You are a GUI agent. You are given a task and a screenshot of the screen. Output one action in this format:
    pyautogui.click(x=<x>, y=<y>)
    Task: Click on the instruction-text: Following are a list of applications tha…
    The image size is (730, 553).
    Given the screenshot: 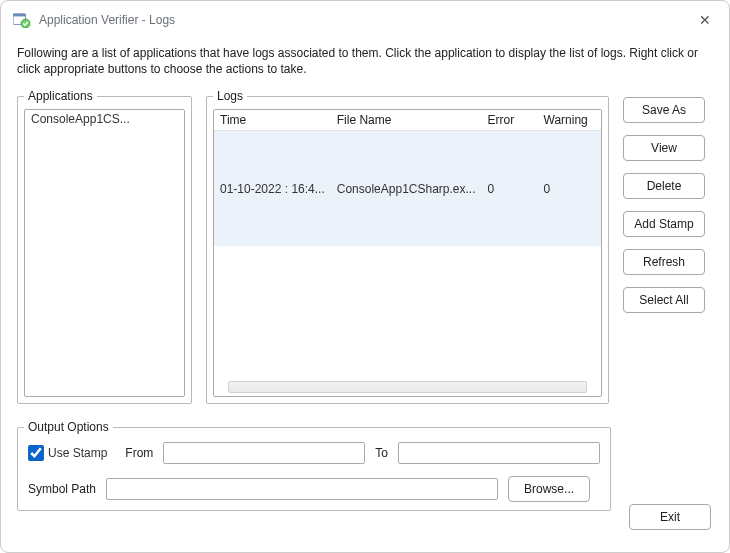 What is the action you would take?
    pyautogui.click(x=365, y=64)
    